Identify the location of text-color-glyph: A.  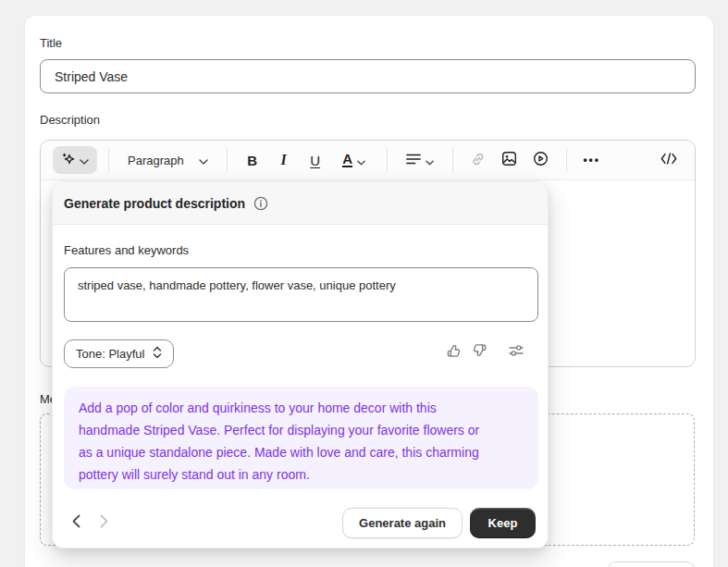
(348, 160).